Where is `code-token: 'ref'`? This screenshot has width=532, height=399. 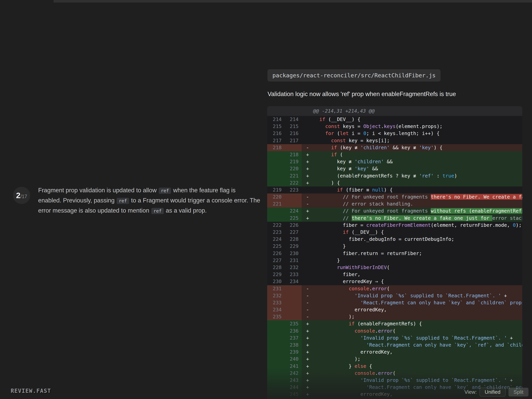 code-token: 'ref' is located at coordinates (426, 176).